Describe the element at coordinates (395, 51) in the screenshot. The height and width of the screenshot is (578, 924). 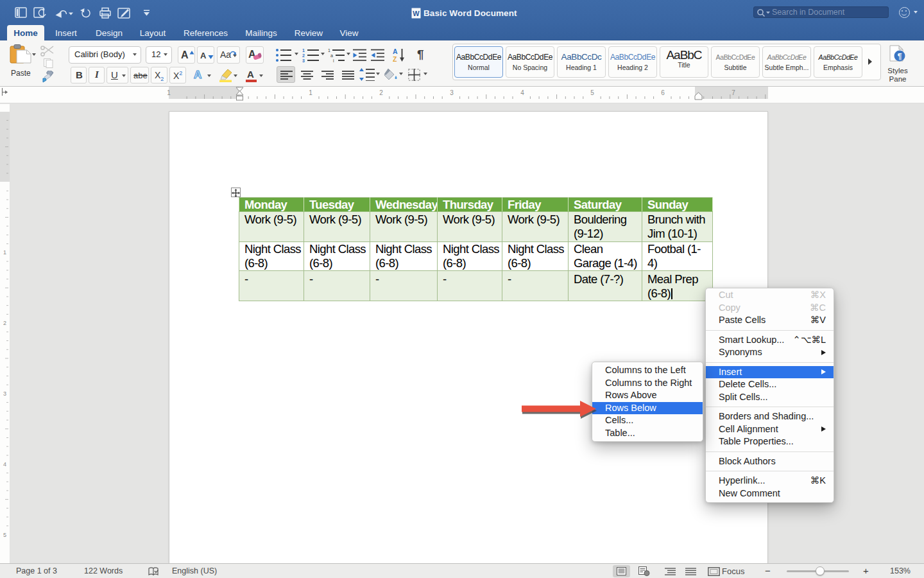
I see `svg-text: A` at that location.